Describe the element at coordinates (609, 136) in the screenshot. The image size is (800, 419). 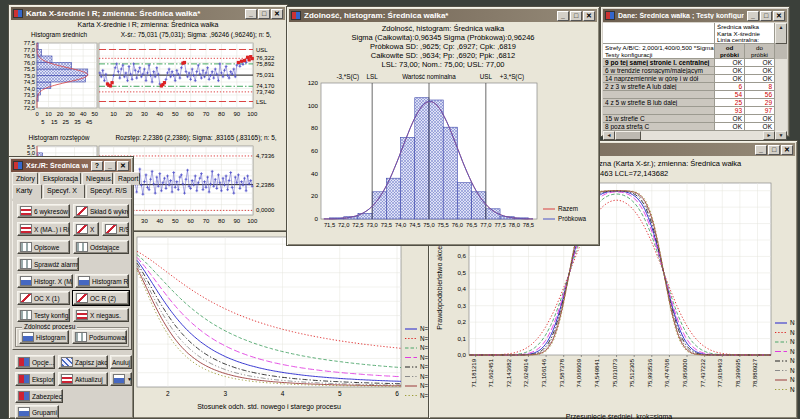
I see `scroll-left-icon: ◄` at that location.